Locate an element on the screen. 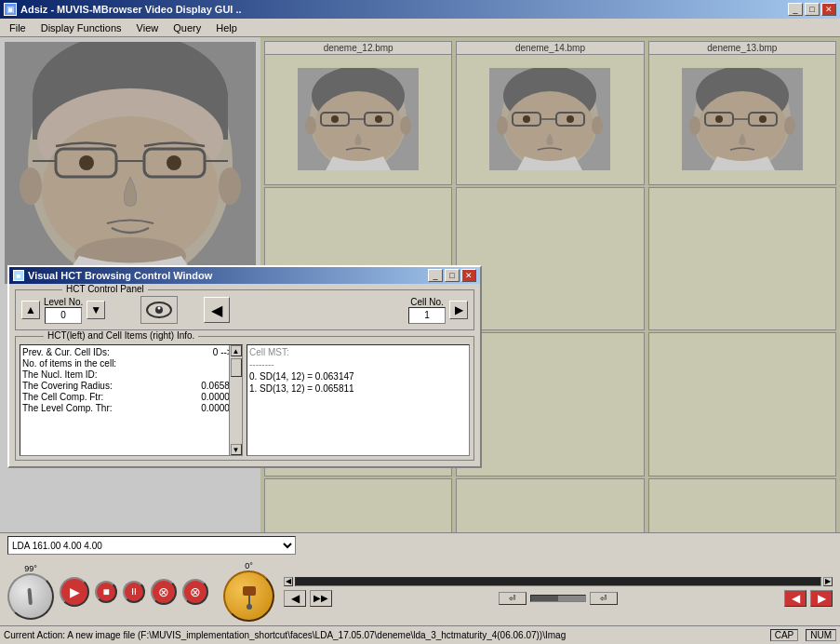  info-key-4: The Cell Comp. Ftr: is located at coordinates (63, 396).